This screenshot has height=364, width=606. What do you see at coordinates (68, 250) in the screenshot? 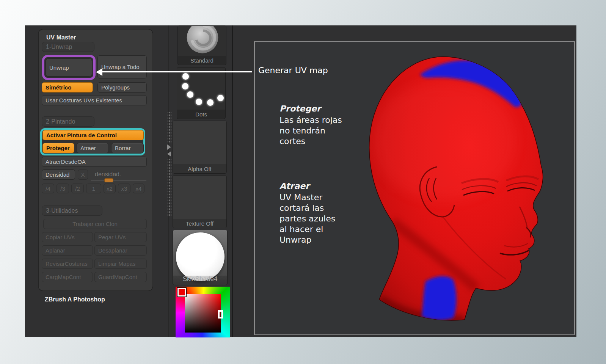
I see `flatten-button: Aplanar` at bounding box center [68, 250].